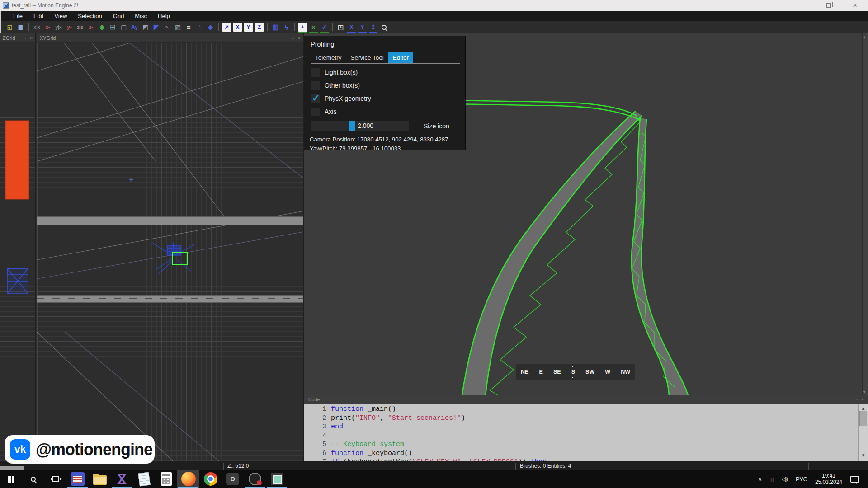 Image resolution: width=868 pixels, height=488 pixels. What do you see at coordinates (146, 27) in the screenshot?
I see `texture-icon: ◩` at bounding box center [146, 27].